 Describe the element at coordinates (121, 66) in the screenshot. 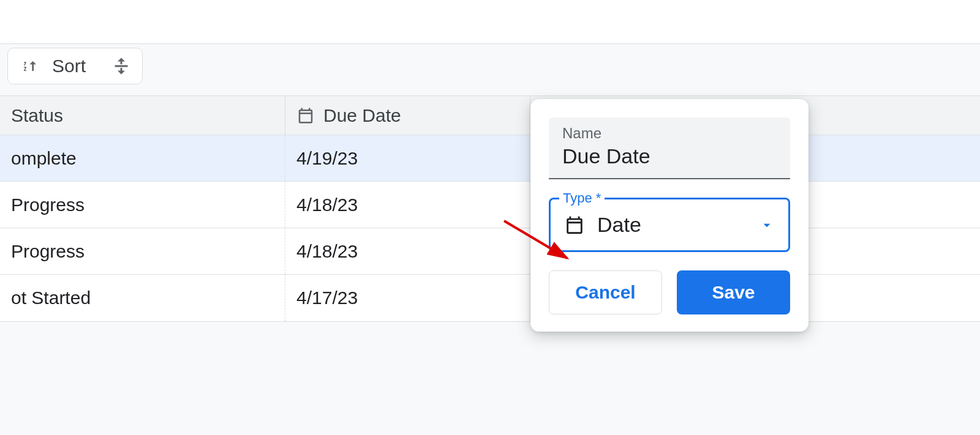

I see `row-height-button` at that location.